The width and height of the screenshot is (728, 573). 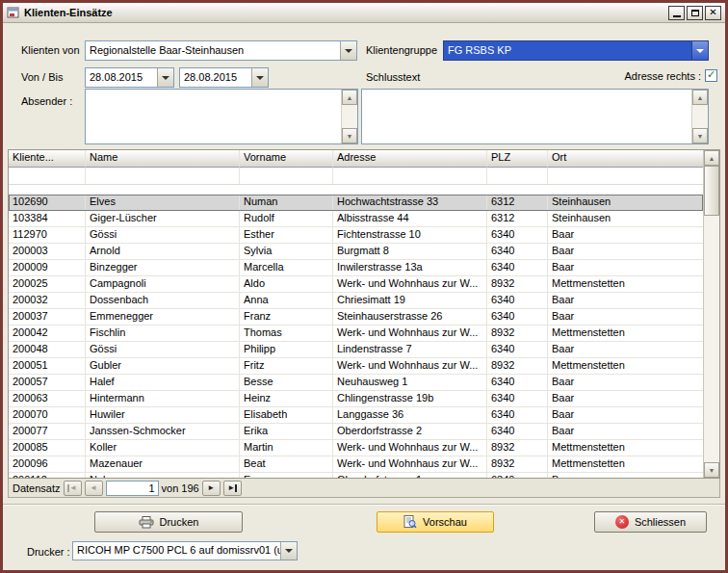 What do you see at coordinates (47, 415) in the screenshot?
I see `table-cell: 200070` at bounding box center [47, 415].